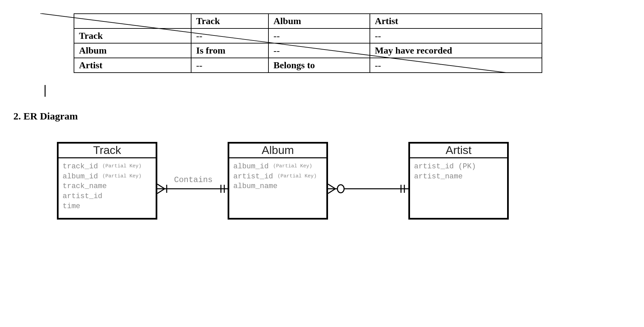 The width and height of the screenshot is (644, 327). Describe the element at coordinates (456, 21) in the screenshot. I see `matrix-col-header: Artist` at that location.